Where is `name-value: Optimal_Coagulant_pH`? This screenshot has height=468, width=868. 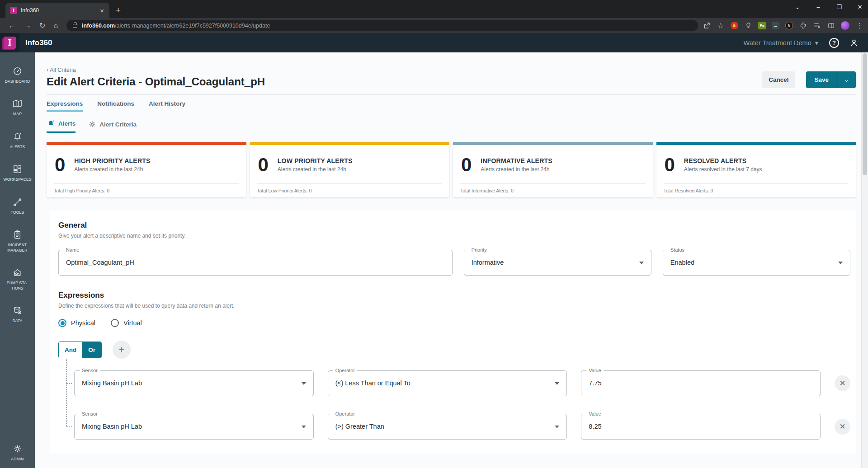
name-value: Optimal_Coagulant_pH is located at coordinates (255, 263).